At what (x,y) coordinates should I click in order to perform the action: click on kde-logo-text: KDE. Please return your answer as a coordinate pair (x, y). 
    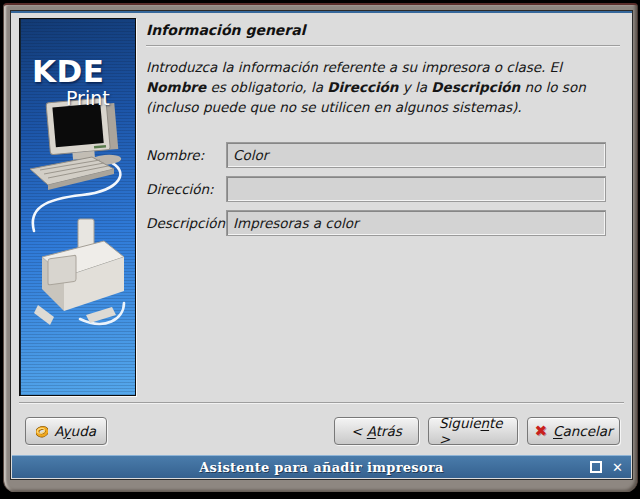
    Looking at the image, I should click on (68, 71).